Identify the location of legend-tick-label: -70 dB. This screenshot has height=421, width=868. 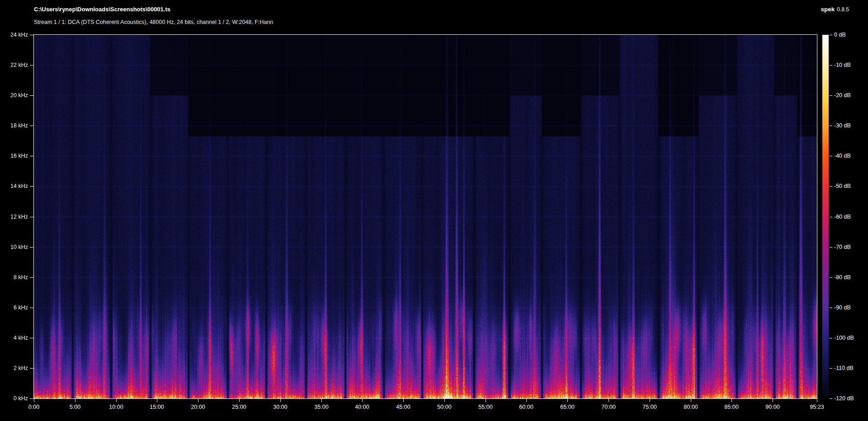
(843, 248).